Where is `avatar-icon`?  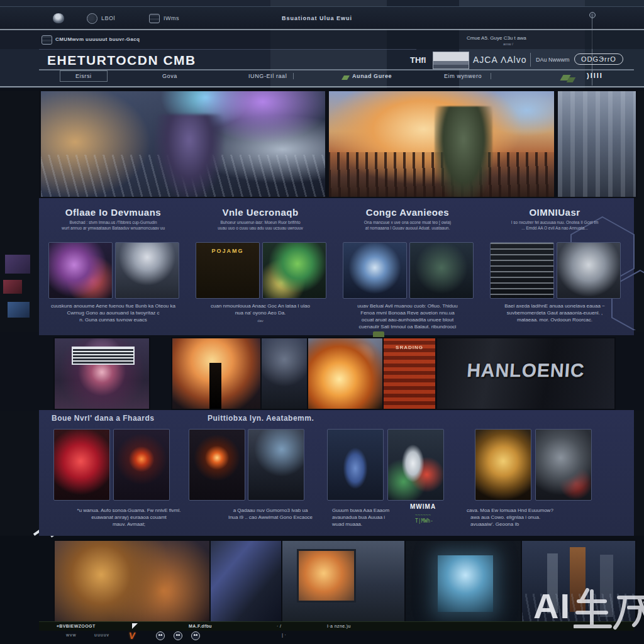 avatar-icon is located at coordinates (58, 18).